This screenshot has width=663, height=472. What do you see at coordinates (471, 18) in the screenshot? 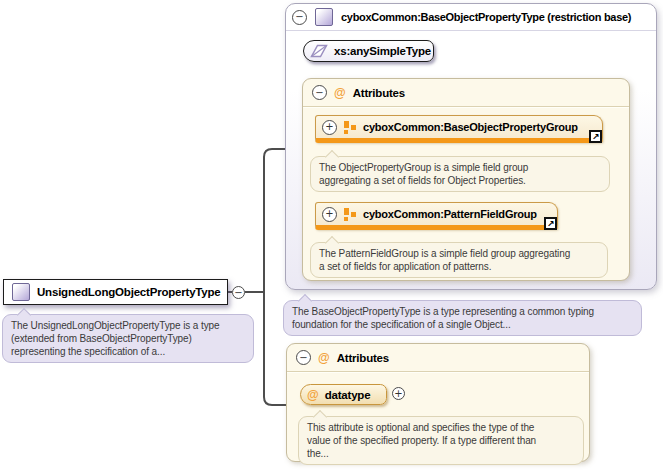
I see `base-type-header: − cyboxCommon:BaseObjectPropertyType (re…` at bounding box center [471, 18].